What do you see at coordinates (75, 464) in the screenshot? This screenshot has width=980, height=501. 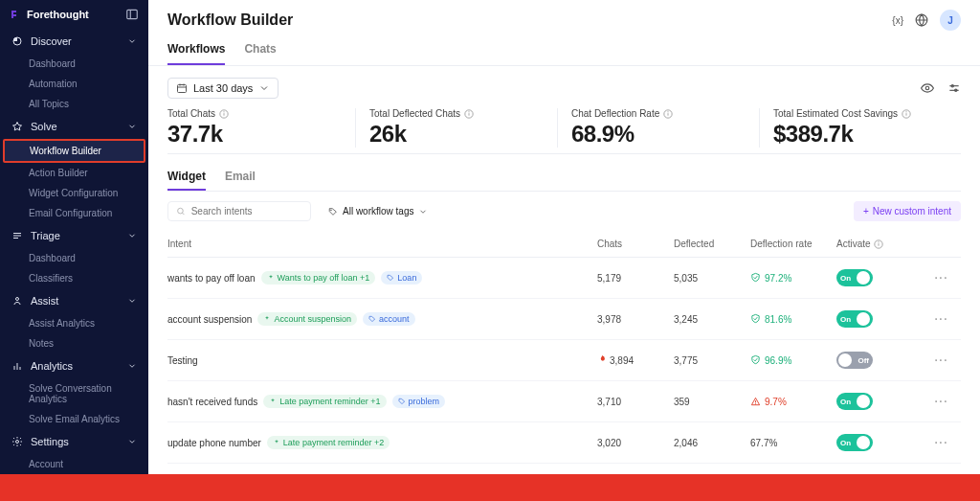 I see `nav-item-account: Account` at bounding box center [75, 464].